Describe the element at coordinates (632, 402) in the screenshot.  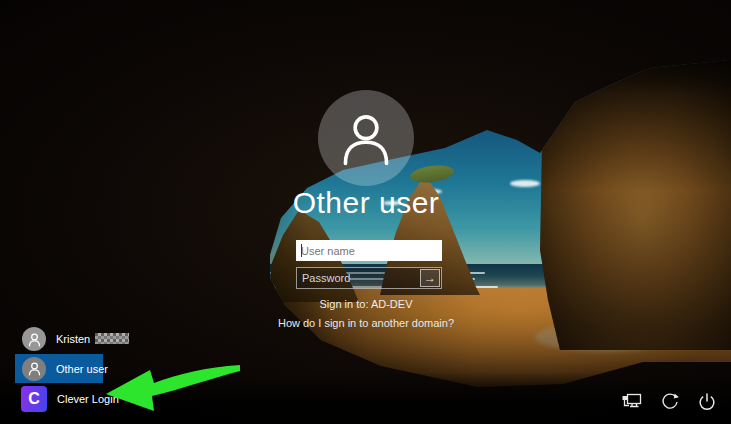
I see `network-icon` at that location.